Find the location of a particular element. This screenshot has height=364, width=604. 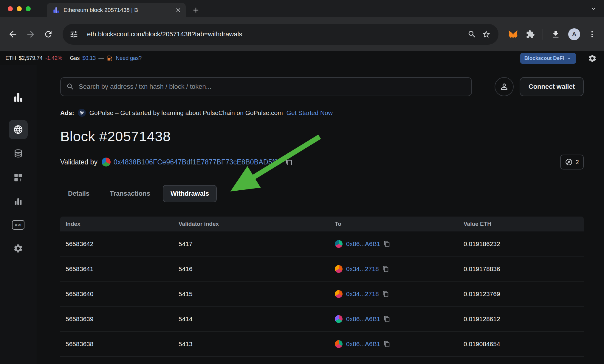

sidebar-item-api: API is located at coordinates (18, 225).